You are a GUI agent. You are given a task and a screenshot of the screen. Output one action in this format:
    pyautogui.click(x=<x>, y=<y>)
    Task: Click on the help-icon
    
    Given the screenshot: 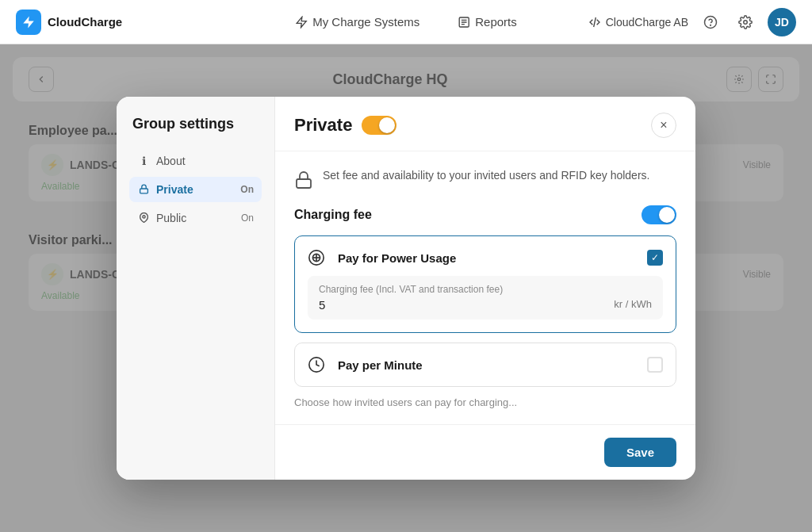 What is the action you would take?
    pyautogui.click(x=710, y=22)
    